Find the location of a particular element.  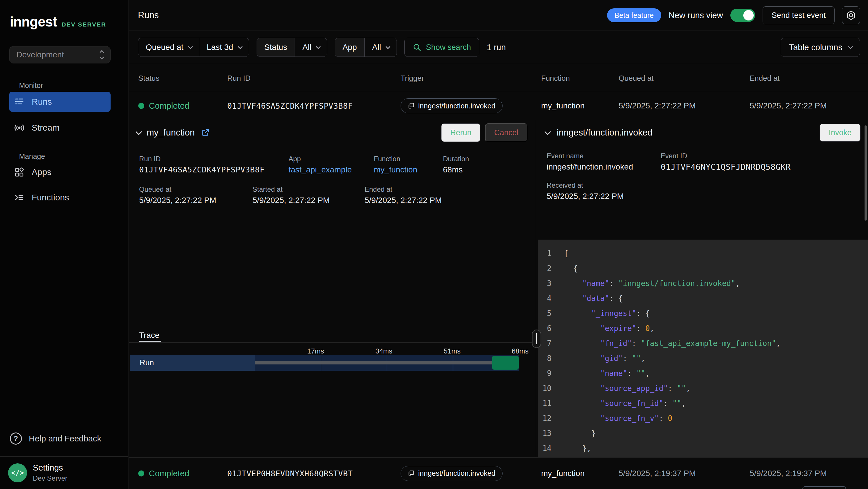

duration-value: 68ms is located at coordinates (453, 170).